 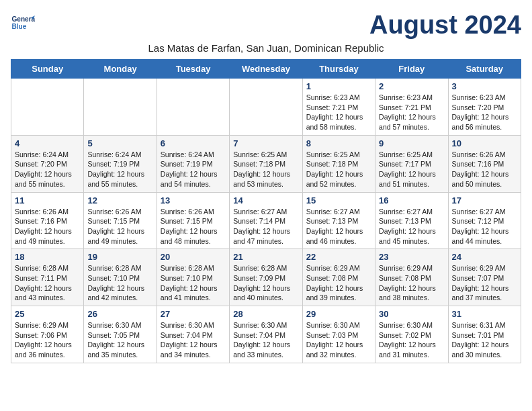 What do you see at coordinates (339, 340) in the screenshot?
I see `day-info: Sunrise: 6:30 AMSunset: 7:03 PMDaylight:…` at bounding box center [339, 340].